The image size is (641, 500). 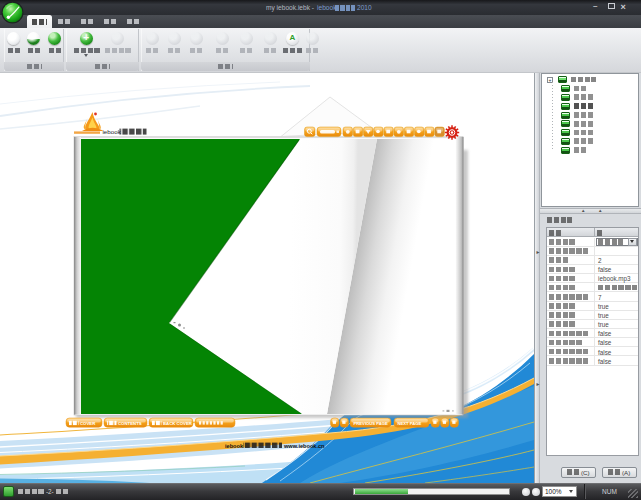 I want to click on svg-text: BACK COVER, so click(x=178, y=424).